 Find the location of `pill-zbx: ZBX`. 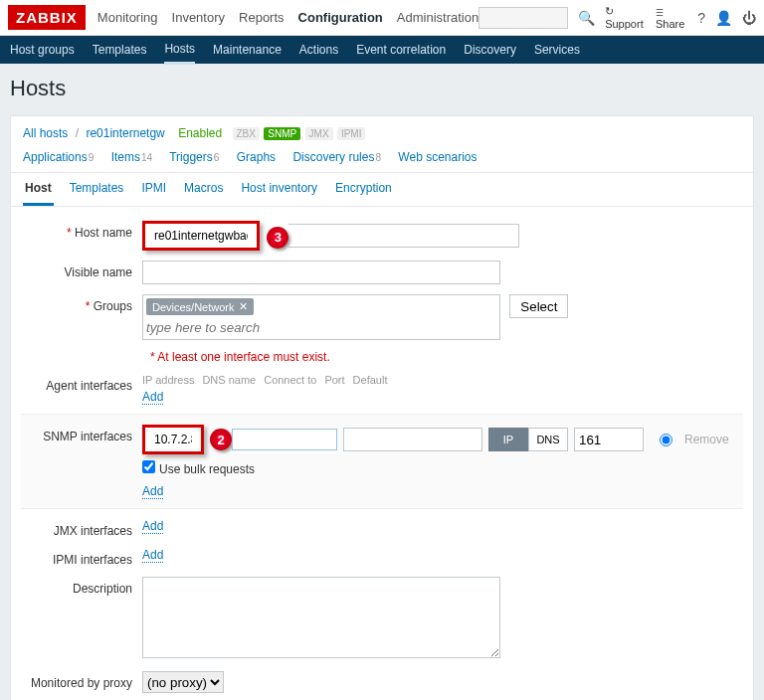

pill-zbx: ZBX is located at coordinates (247, 133).